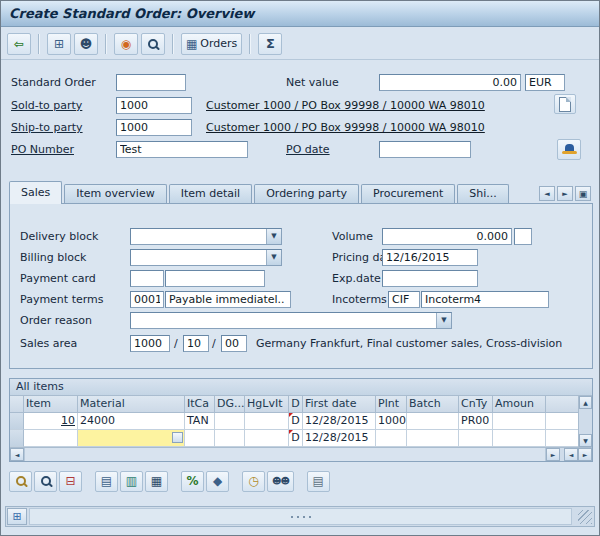 This screenshot has width=600, height=536. I want to click on cell-plnt: 1000, so click(392, 422).